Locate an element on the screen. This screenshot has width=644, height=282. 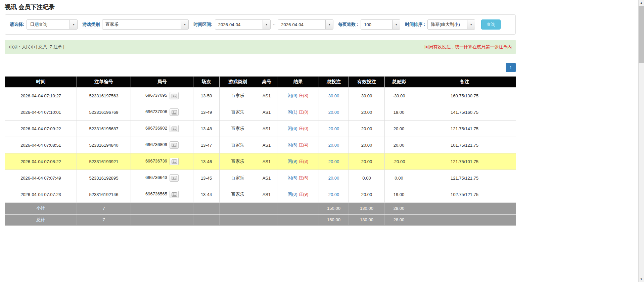
total-valid-bet: 130.00 is located at coordinates (367, 220).